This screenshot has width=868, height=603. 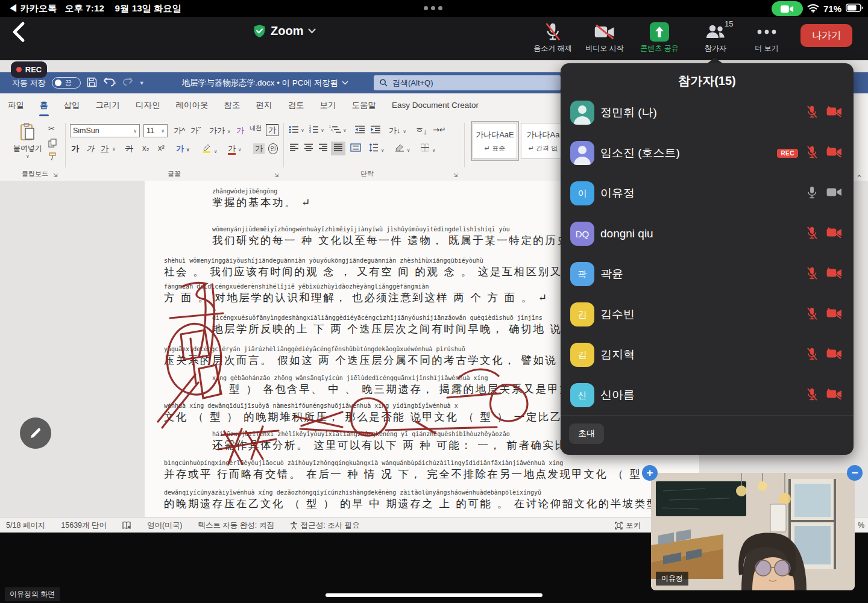 I want to click on sort-icon: 가↓ ∨, so click(x=398, y=131).